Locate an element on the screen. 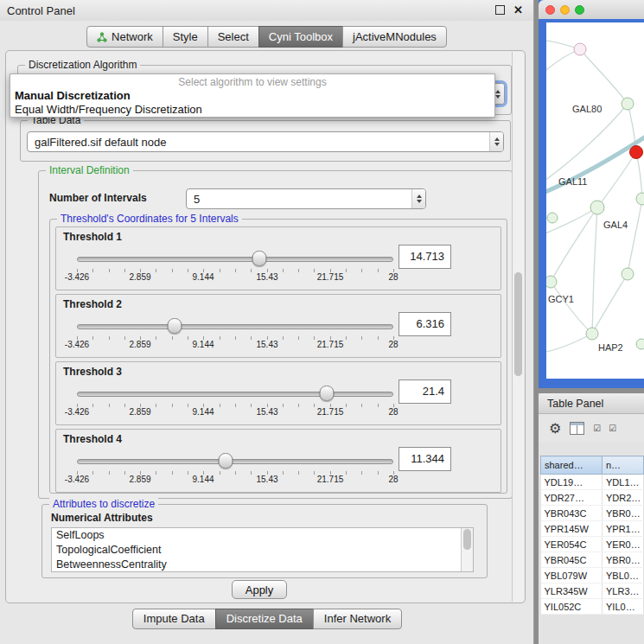 The image size is (644, 644). table-cell: YBL0… is located at coordinates (623, 576).